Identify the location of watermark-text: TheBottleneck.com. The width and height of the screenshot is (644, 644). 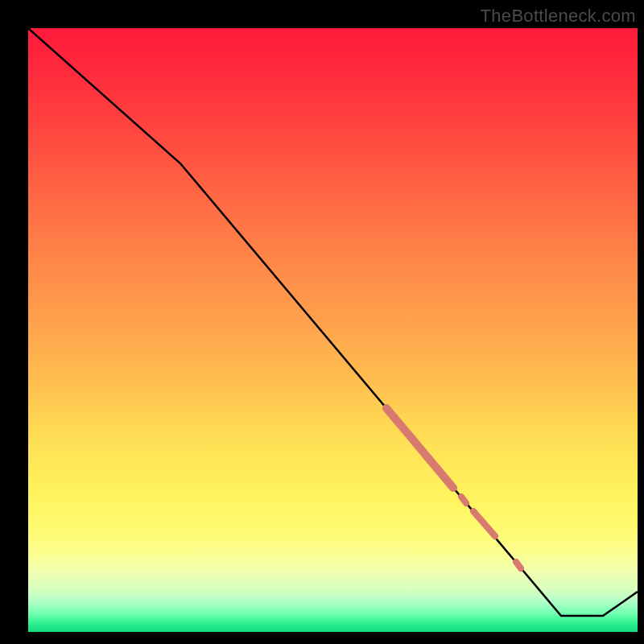
(559, 16).